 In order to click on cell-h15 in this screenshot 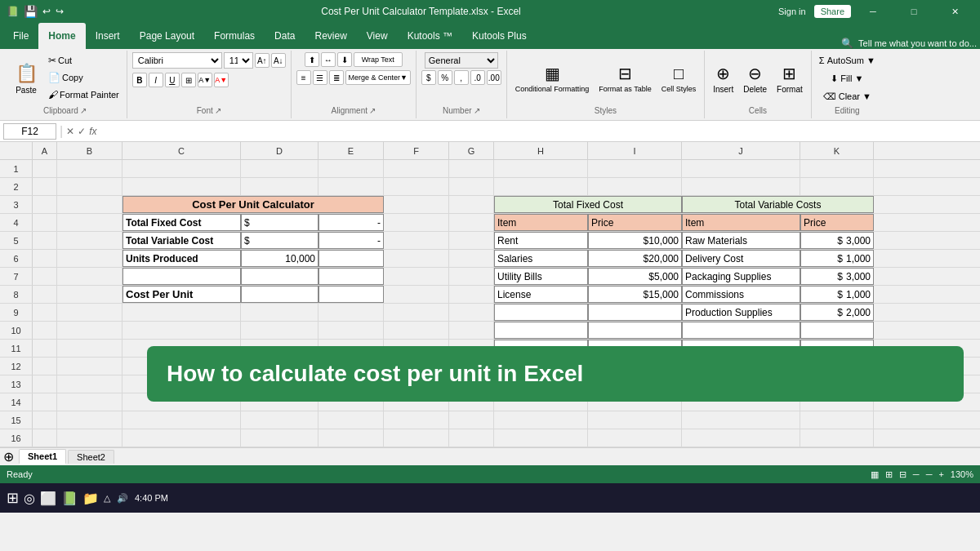, I will do `click(541, 420)`.